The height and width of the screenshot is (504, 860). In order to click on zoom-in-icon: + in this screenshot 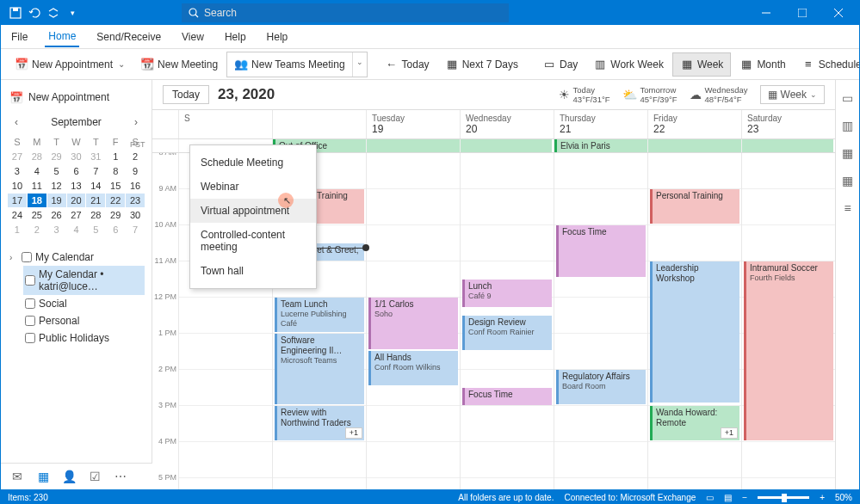, I will do `click(822, 497)`.